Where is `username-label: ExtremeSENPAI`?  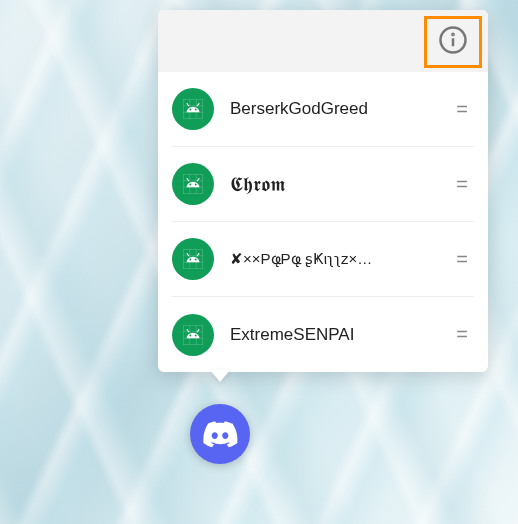
username-label: ExtremeSENPAI is located at coordinates (332, 335).